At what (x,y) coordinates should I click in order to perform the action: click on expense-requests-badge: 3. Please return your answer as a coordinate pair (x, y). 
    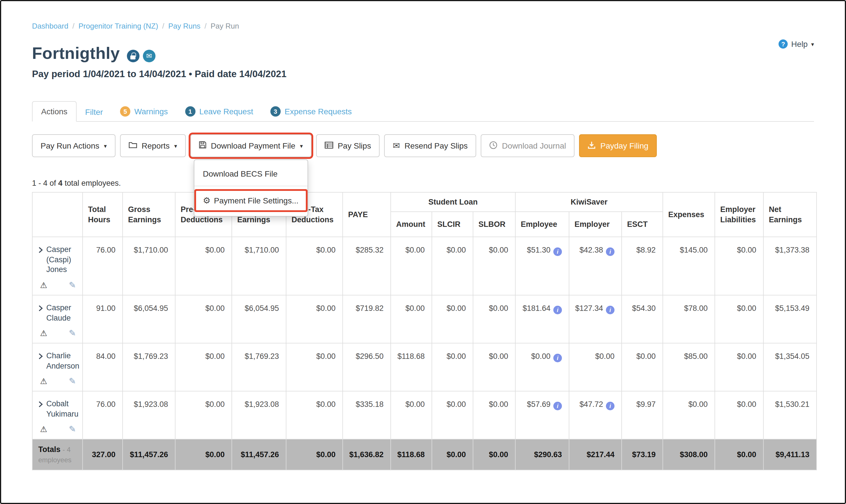
    Looking at the image, I should click on (276, 111).